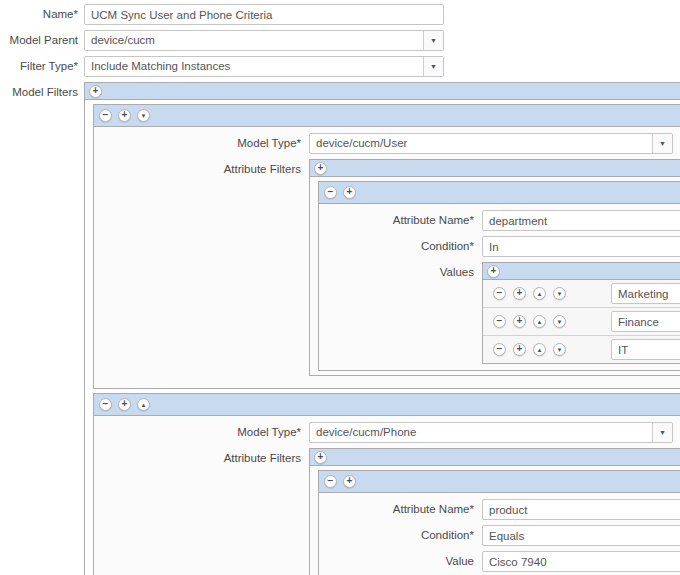 The width and height of the screenshot is (680, 575). I want to click on model-parent-value: device/cucm, so click(254, 40).